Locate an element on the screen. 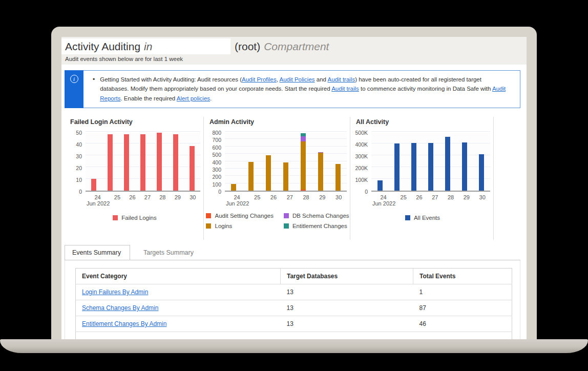 This screenshot has width=588, height=371. banner-text: Getting Started with Activity Auditing: … is located at coordinates (306, 90).